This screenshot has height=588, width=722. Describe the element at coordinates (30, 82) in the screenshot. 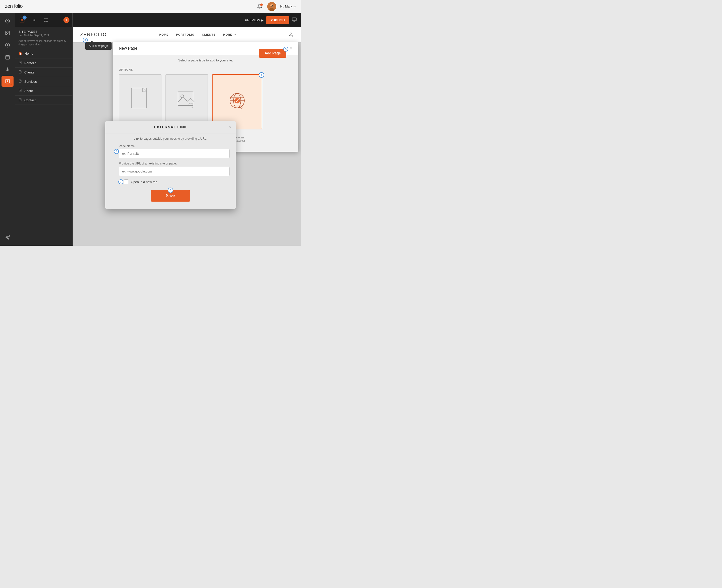

I see `page-label-services: Services` at that location.